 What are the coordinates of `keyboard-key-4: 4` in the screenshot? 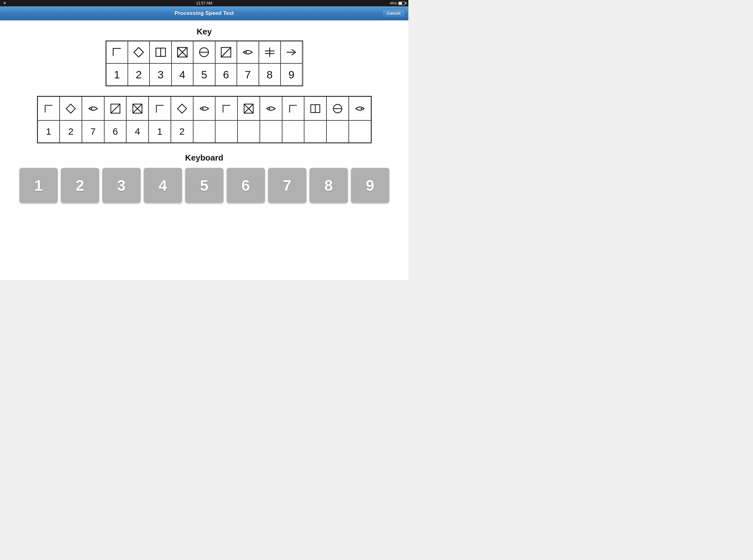 It's located at (163, 185).